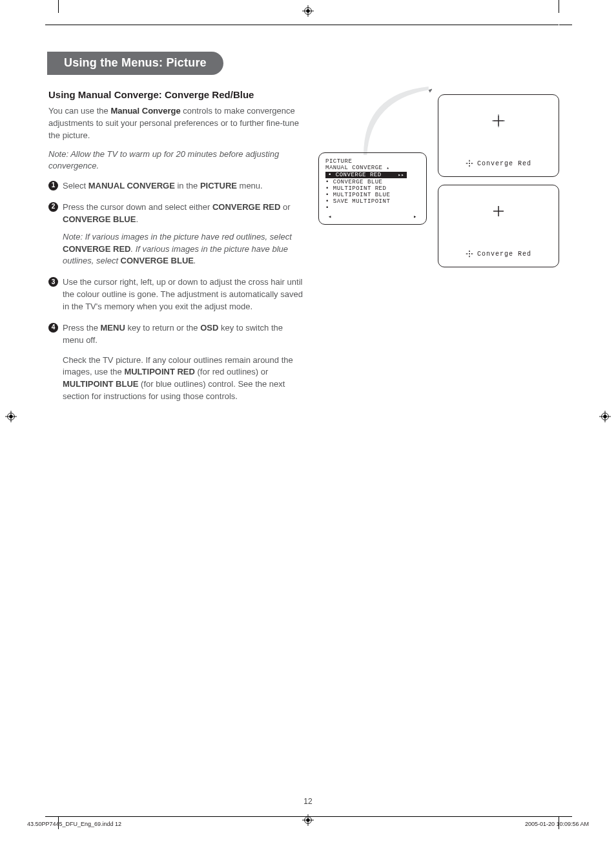  Describe the element at coordinates (176, 363) in the screenshot. I see `step-4: 4 Press the MENU key to return or the OS…` at that location.